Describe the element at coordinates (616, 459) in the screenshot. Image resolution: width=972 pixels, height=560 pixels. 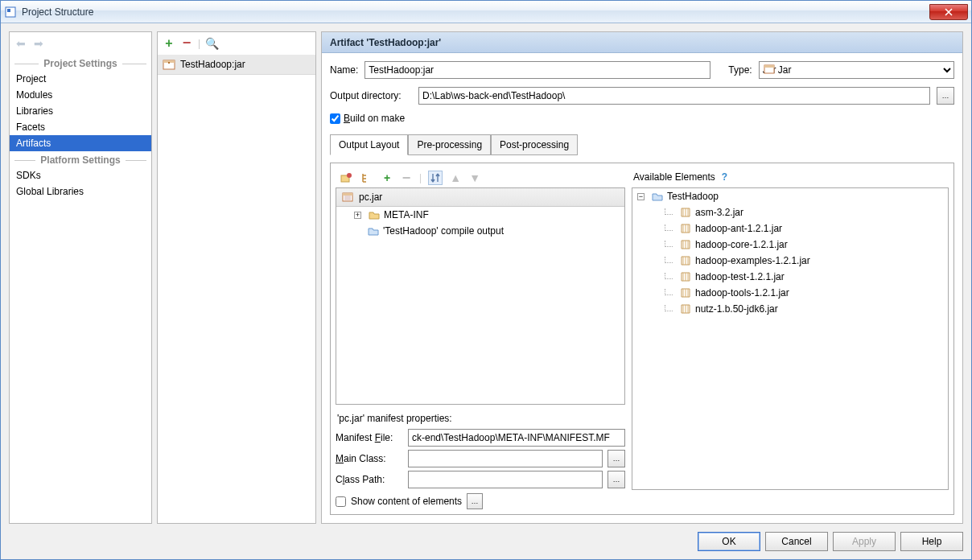
I see `browse-main-class-button: …` at that location.